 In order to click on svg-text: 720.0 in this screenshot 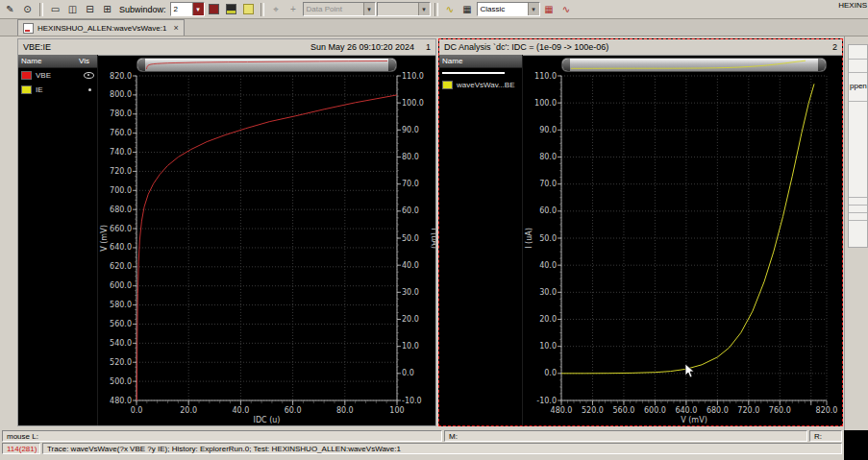, I will do `click(748, 411)`.